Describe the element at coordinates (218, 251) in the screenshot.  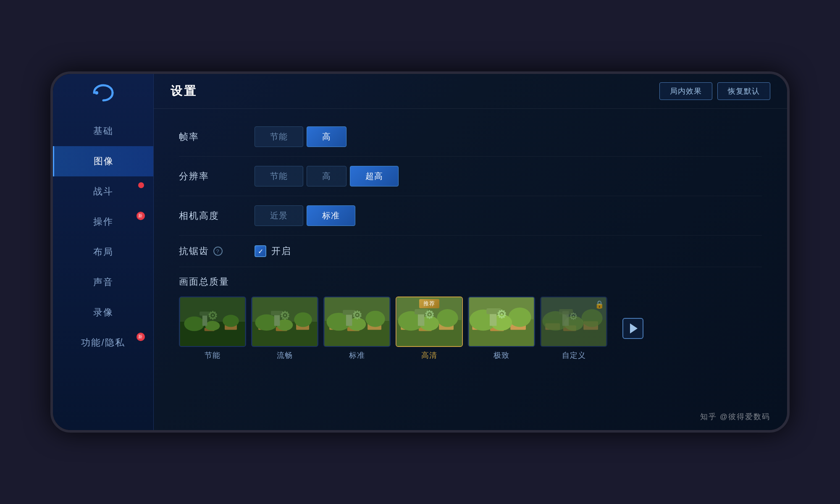
I see `help-icon: ?` at that location.